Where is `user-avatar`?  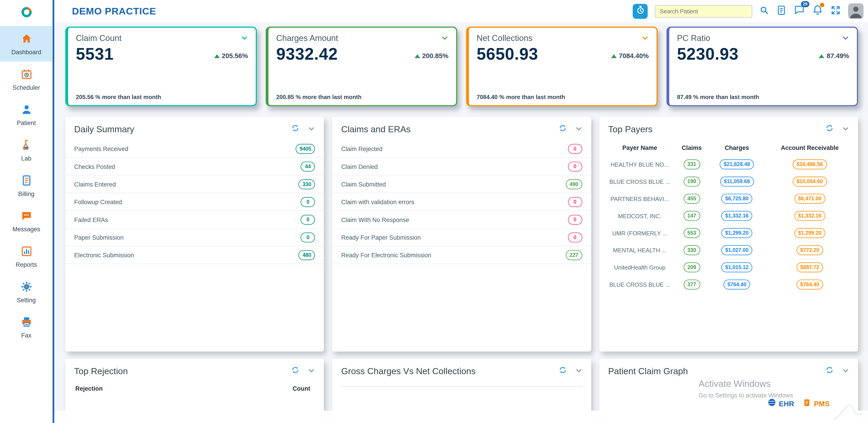 user-avatar is located at coordinates (856, 11).